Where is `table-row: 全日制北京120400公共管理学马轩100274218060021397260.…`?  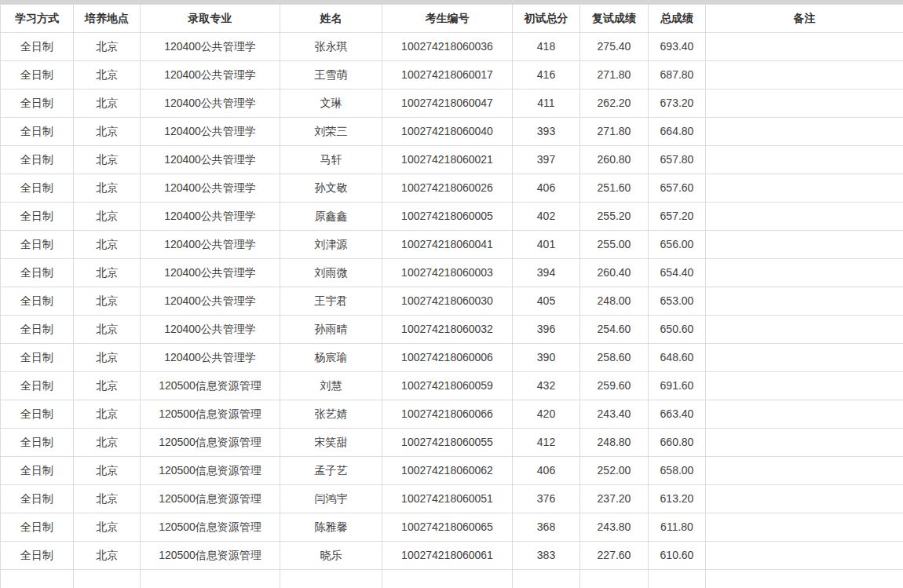
table-row: 全日制北京120400公共管理学马轩100274218060021397260.… is located at coordinates (452, 160).